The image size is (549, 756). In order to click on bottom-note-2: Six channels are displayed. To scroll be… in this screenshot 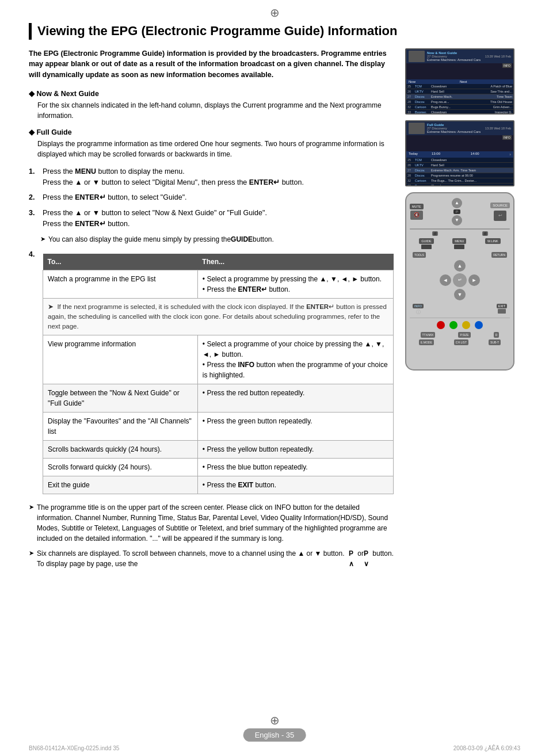, I will do `click(211, 559)`.